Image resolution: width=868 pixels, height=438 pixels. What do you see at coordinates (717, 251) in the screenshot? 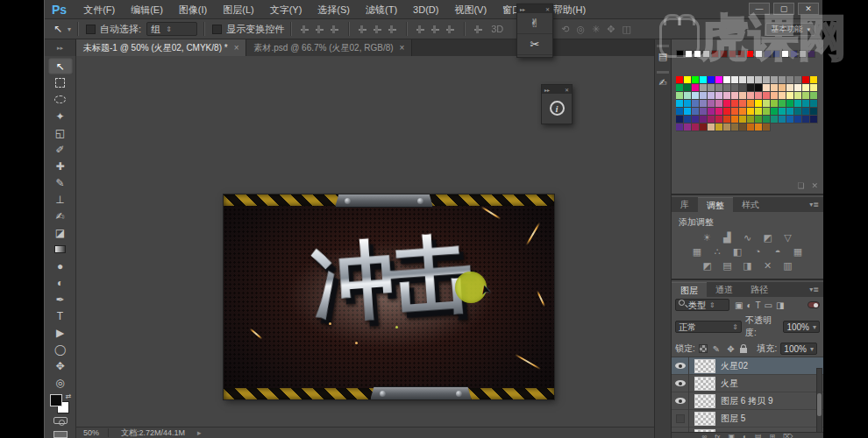
I see `color-balance-icon: ∴` at bounding box center [717, 251].